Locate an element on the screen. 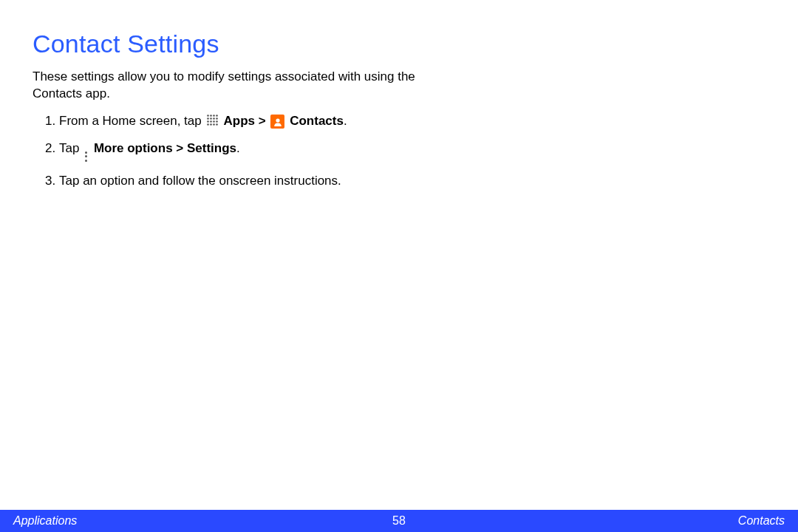  page-footer: Applications 58 Contacts is located at coordinates (399, 521).